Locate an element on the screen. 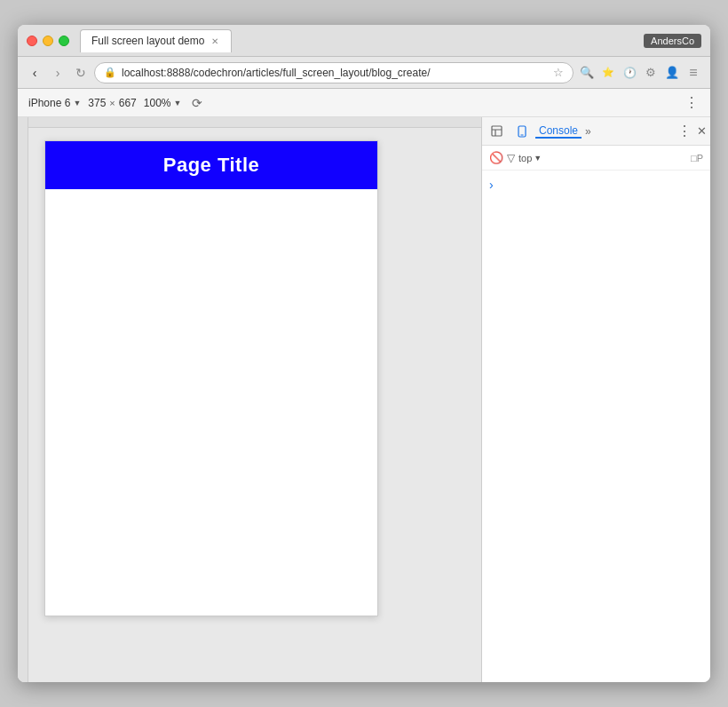 The width and height of the screenshot is (728, 707). forward-button: › is located at coordinates (58, 73).